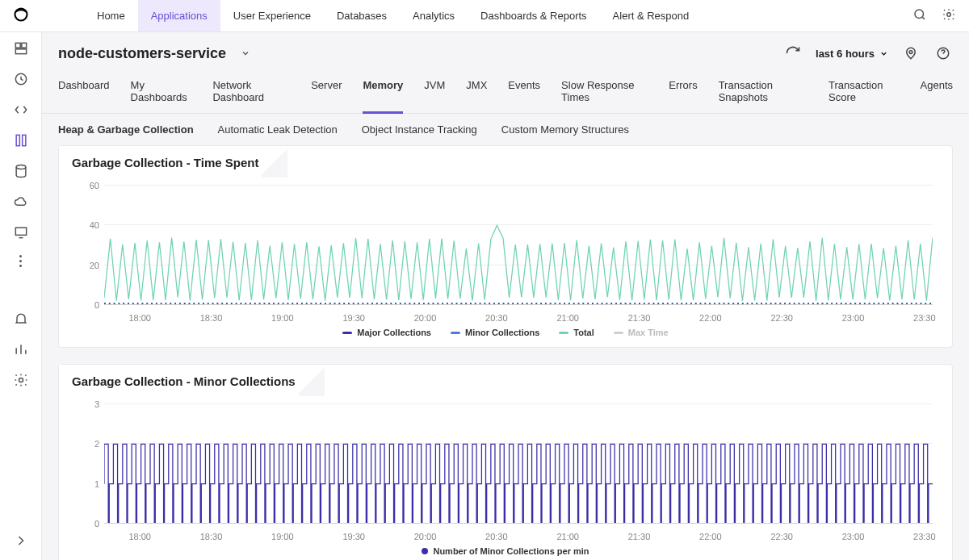 The height and width of the screenshot is (560, 969). What do you see at coordinates (21, 48) in the screenshot?
I see `rail-icon-dashboard` at bounding box center [21, 48].